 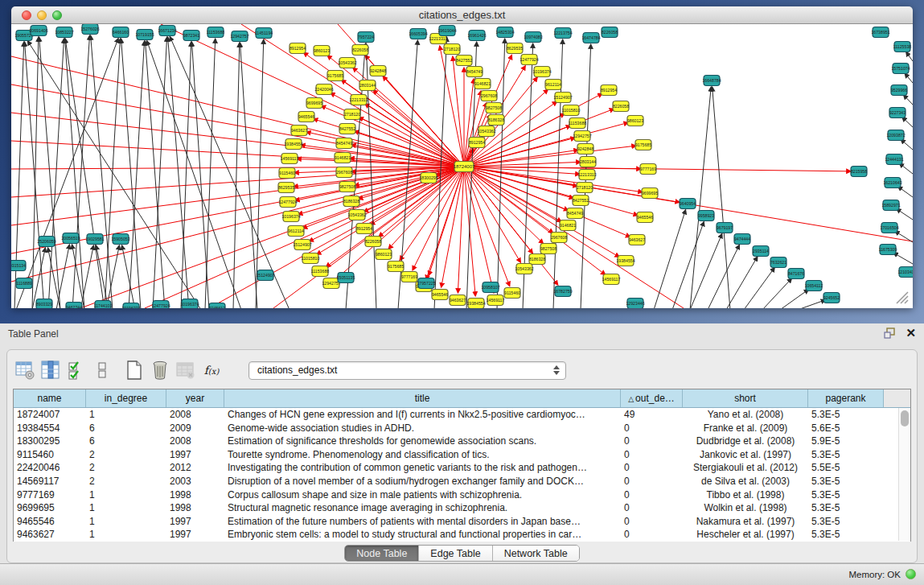 What do you see at coordinates (745, 468) in the screenshot?
I see `cell-short: Stergiakouli et al. (2012)` at bounding box center [745, 468].